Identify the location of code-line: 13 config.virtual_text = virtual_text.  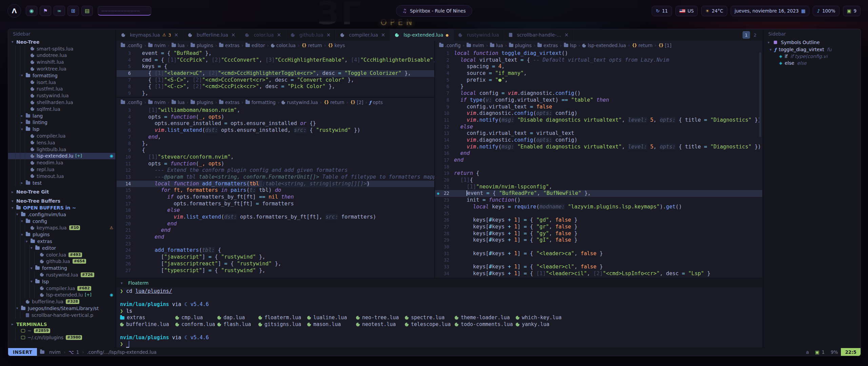
(599, 134).